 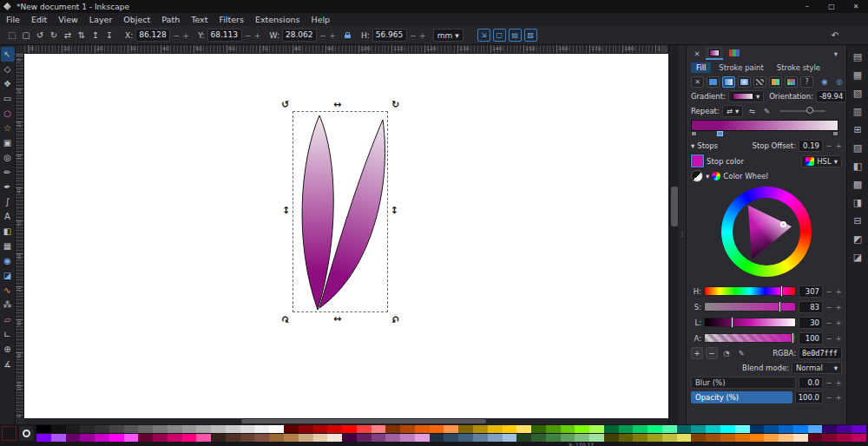 What do you see at coordinates (337, 104) in the screenshot?
I see `skew-handle-top: ↔` at bounding box center [337, 104].